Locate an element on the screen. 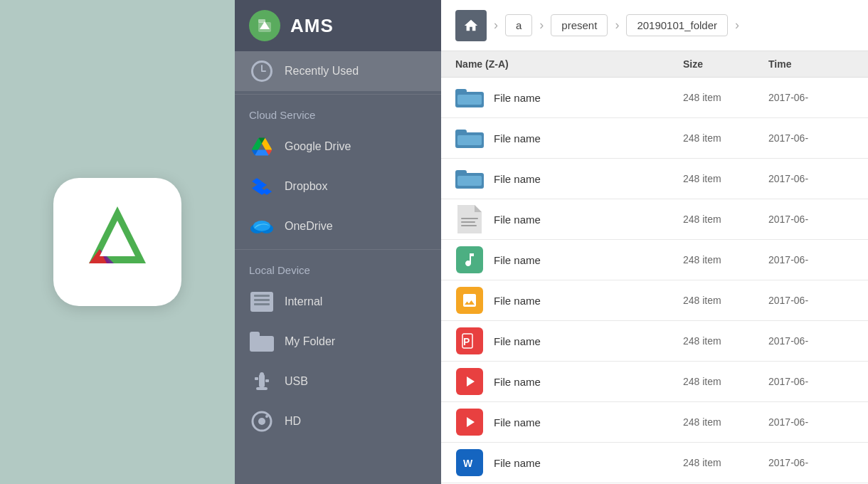 This screenshot has width=868, height=484. sidebar-item-google-drive: Google Drive is located at coordinates (338, 147).